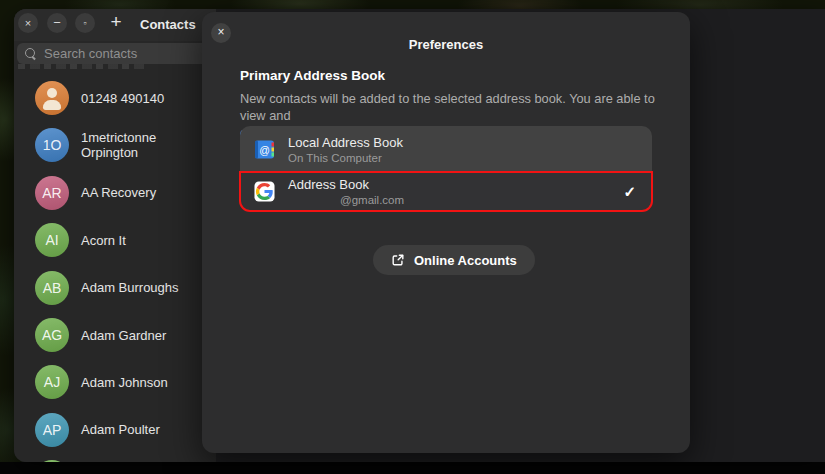  Describe the element at coordinates (466, 260) in the screenshot. I see `online-accounts-label: Online Accounts` at that location.